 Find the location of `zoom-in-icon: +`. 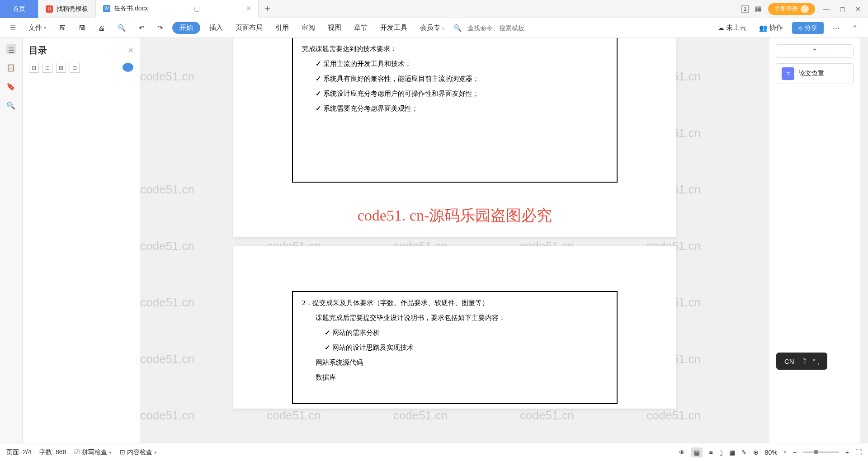

zoom-in-icon: + is located at coordinates (847, 452).